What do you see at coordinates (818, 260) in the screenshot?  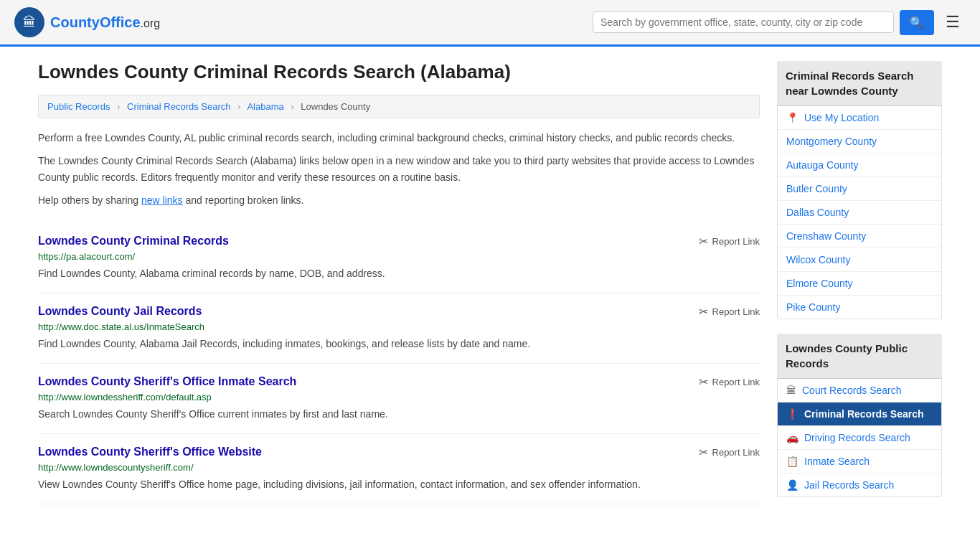 I see `nearby-county-link-5: Wilcox County` at bounding box center [818, 260].